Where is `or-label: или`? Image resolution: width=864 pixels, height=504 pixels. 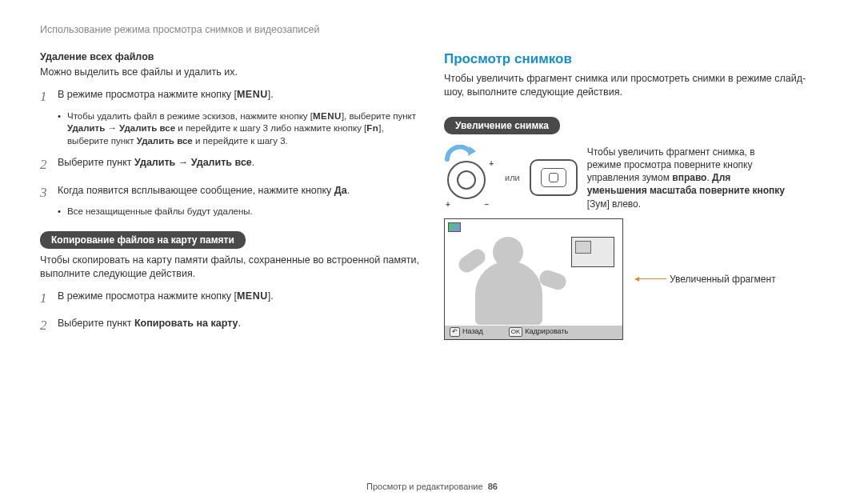
or-label: или is located at coordinates (512, 178).